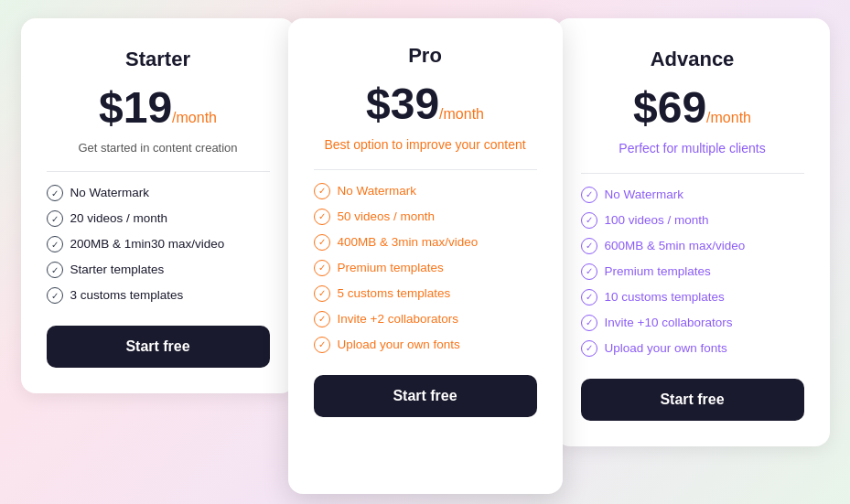  Describe the element at coordinates (425, 294) in the screenshot. I see `feature-item: ✓ 5 customs templates` at that location.